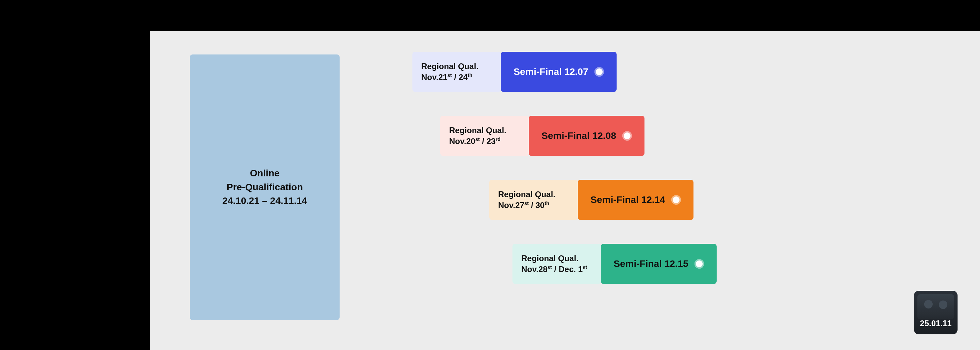 The height and width of the screenshot is (350, 980). I want to click on semi-final-label: Semi-Final 12.14, so click(628, 200).